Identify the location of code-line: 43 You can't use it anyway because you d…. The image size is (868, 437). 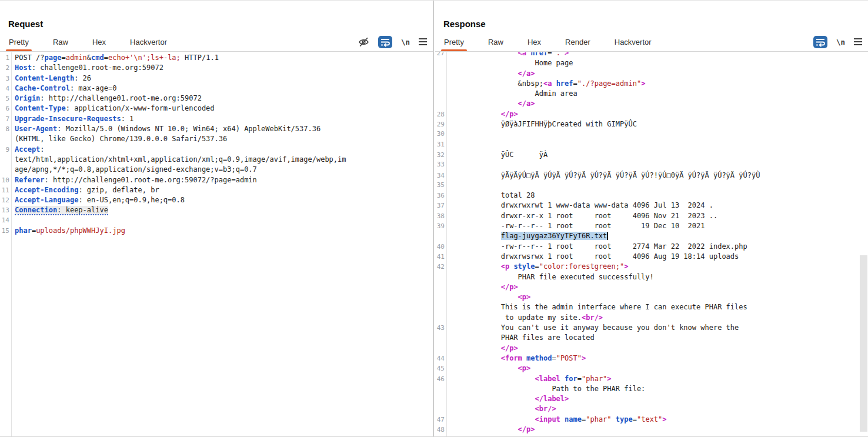
(652, 328).